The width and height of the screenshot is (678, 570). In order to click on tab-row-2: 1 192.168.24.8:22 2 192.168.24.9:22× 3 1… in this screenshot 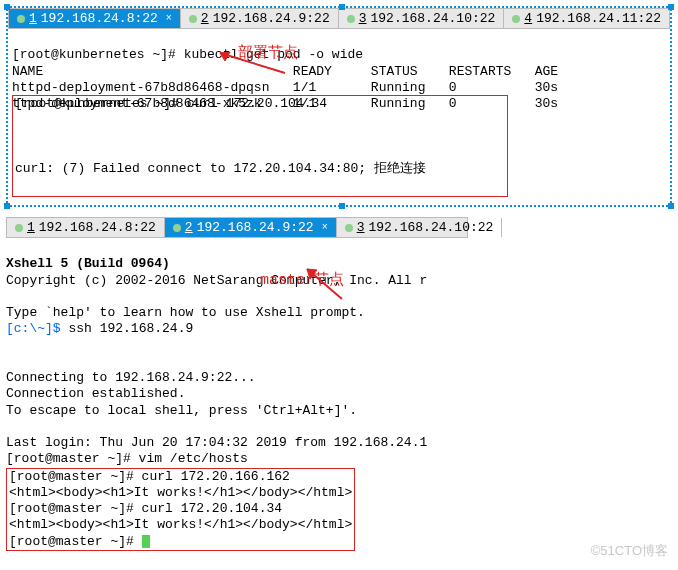, I will do `click(237, 228)`.